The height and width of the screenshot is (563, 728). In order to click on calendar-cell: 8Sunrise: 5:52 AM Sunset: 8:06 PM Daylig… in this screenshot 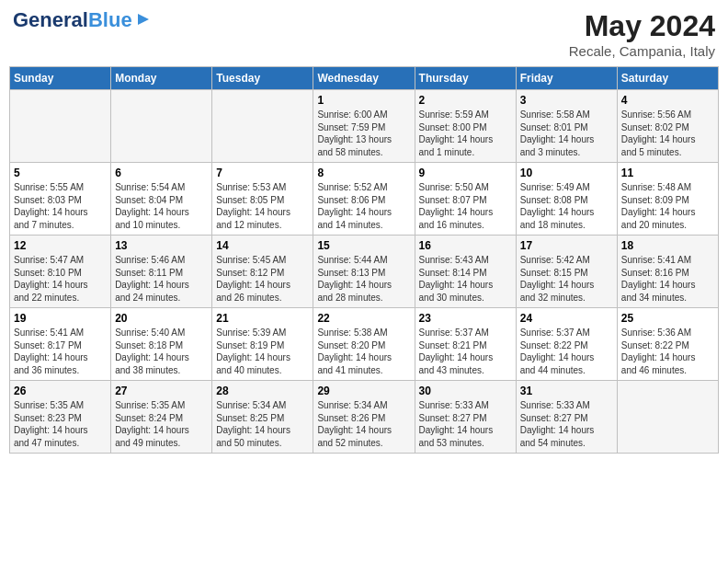, I will do `click(364, 199)`.